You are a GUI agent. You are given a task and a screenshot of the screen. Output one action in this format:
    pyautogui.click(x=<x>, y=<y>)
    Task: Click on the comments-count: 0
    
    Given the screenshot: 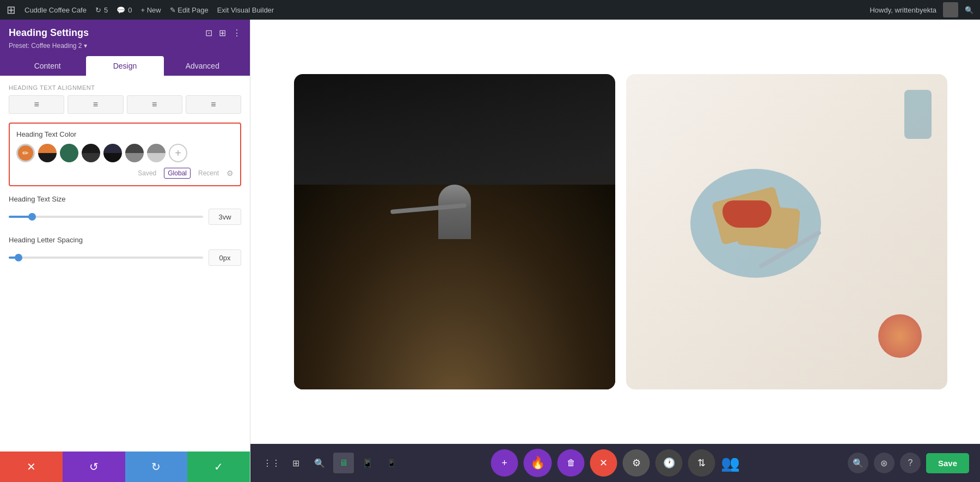 What is the action you would take?
    pyautogui.click(x=130, y=10)
    